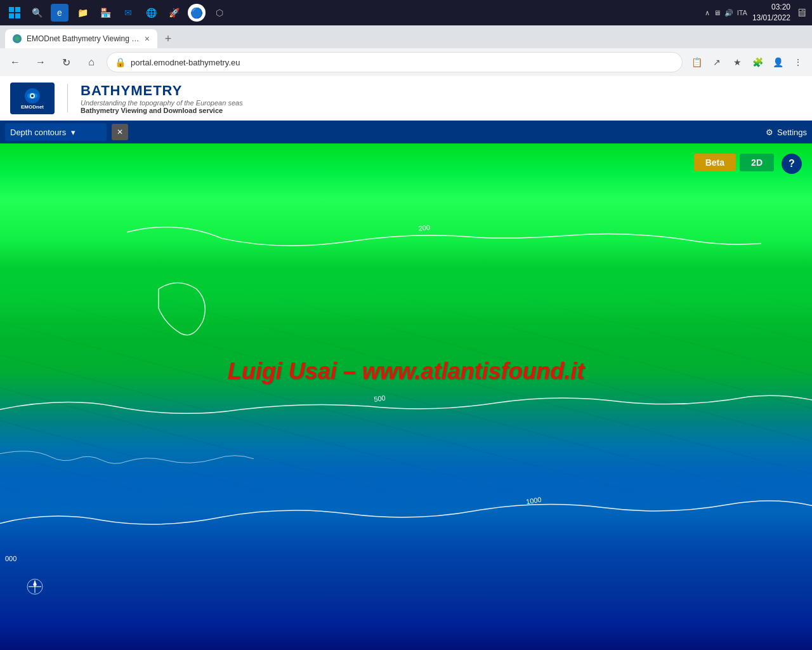 The image size is (812, 650). I want to click on clock-date: 13/01/2022, so click(771, 18).